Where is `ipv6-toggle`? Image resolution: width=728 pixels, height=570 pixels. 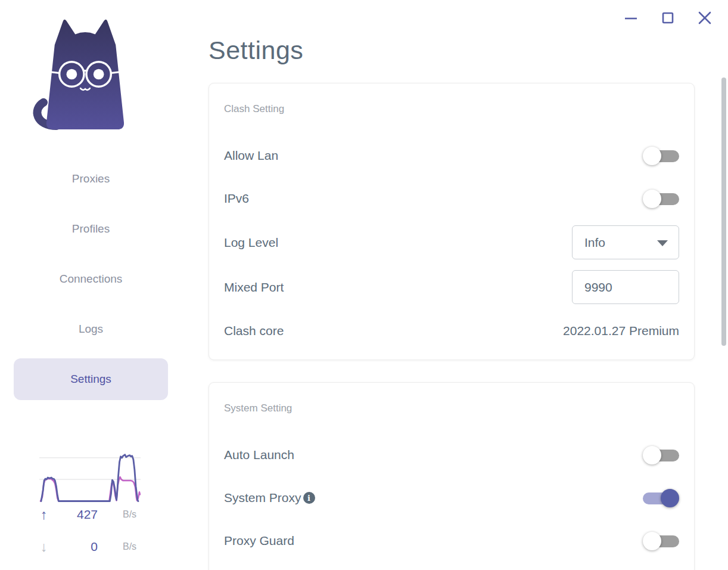 ipv6-toggle is located at coordinates (661, 199).